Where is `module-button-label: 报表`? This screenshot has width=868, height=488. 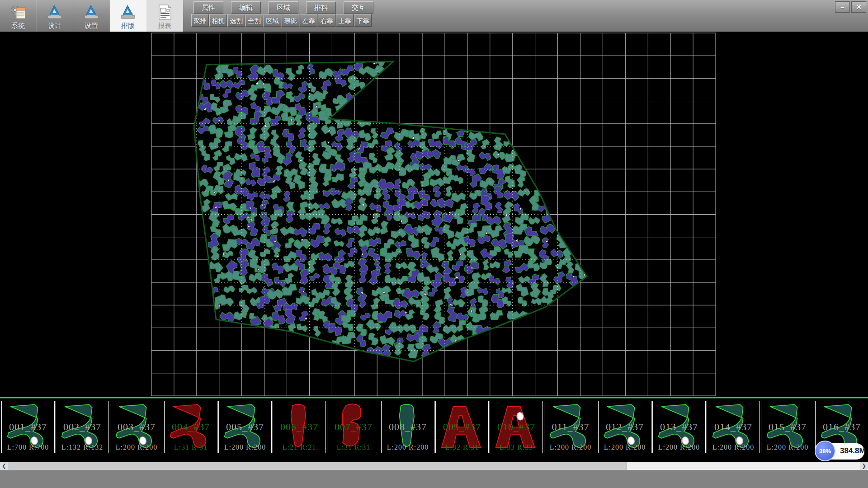
module-button-label: 报表 is located at coordinates (165, 26).